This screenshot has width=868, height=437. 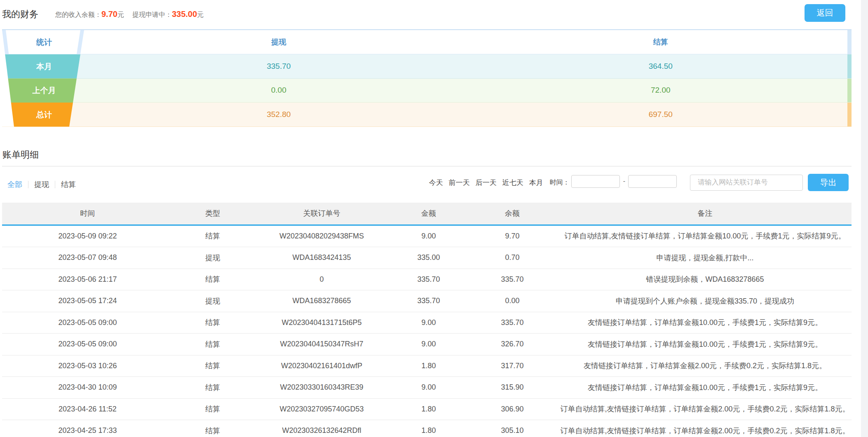 I want to click on tab-separator, so click(x=55, y=185).